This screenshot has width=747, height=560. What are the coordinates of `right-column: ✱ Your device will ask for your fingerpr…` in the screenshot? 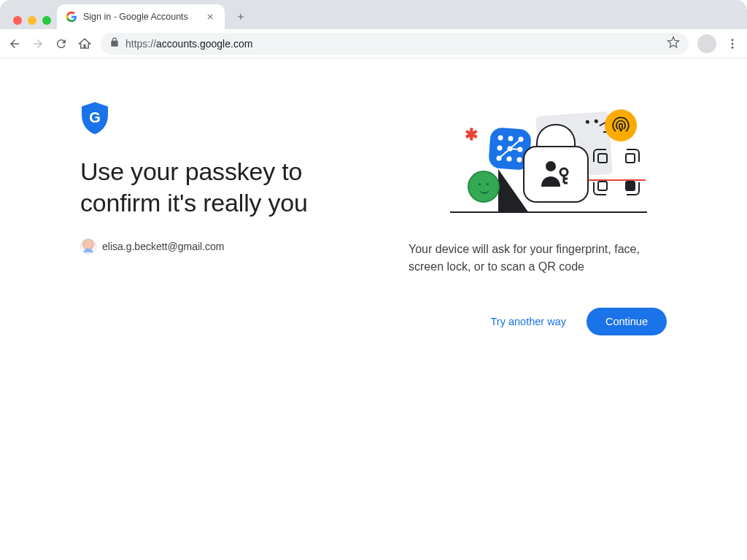 It's located at (538, 219).